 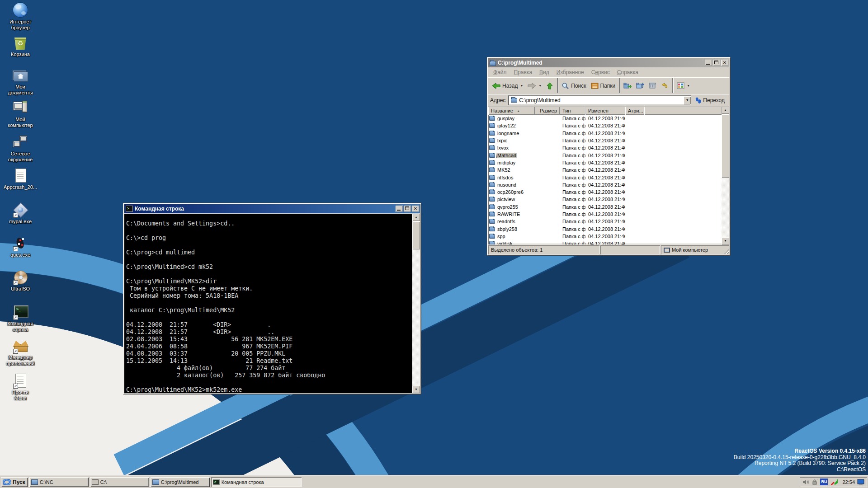 What do you see at coordinates (512, 111) in the screenshot?
I see `column-header: Название▲` at bounding box center [512, 111].